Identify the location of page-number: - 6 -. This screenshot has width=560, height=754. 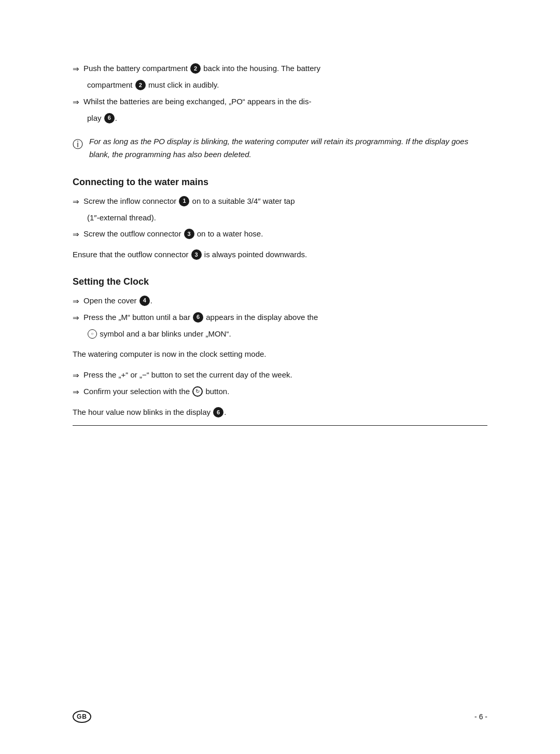
(481, 717).